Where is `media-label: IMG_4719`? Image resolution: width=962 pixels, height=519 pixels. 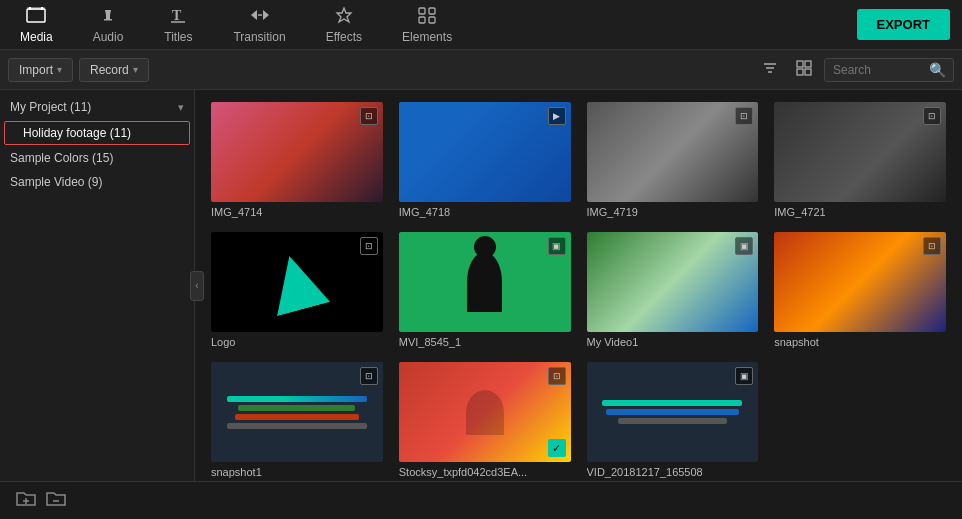
media-label: IMG_4719 is located at coordinates (673, 212).